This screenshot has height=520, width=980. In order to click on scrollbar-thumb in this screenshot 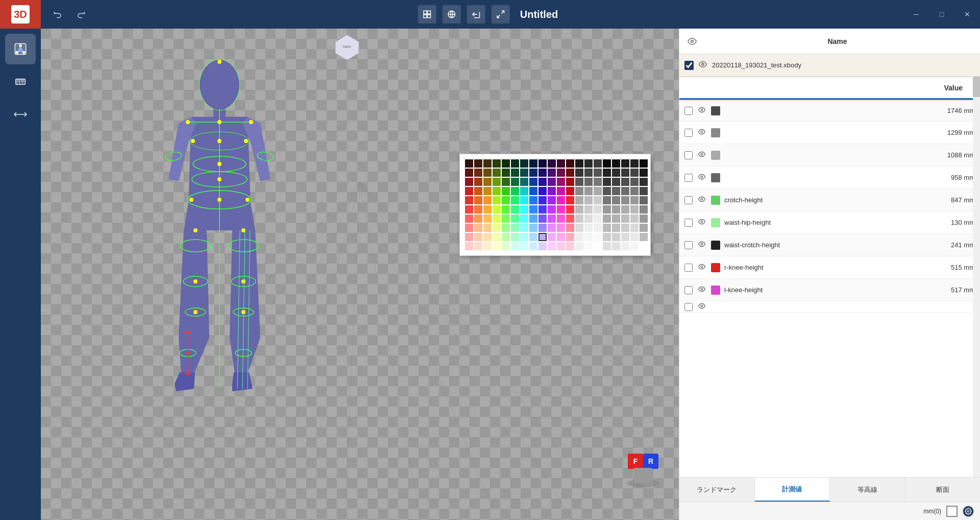, I will do `click(976, 87)`.